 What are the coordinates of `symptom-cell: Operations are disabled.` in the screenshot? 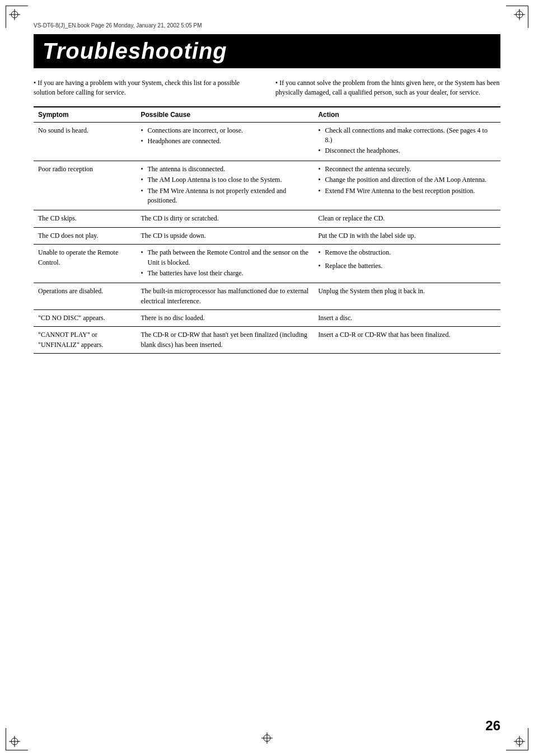 It's located at (85, 297).